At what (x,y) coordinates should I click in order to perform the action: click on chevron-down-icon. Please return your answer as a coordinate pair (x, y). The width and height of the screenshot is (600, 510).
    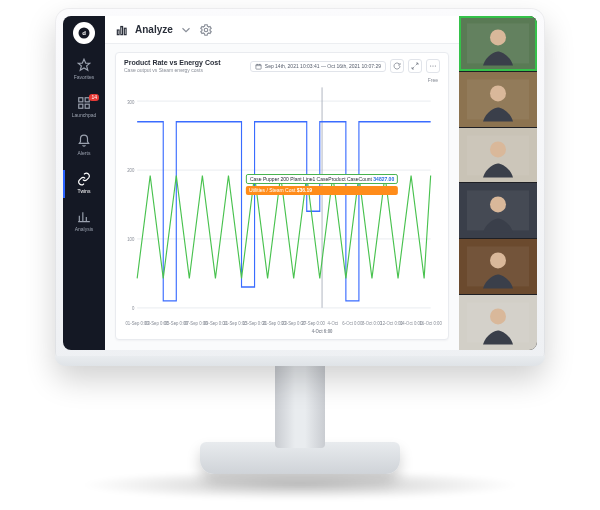
    Looking at the image, I should click on (186, 30).